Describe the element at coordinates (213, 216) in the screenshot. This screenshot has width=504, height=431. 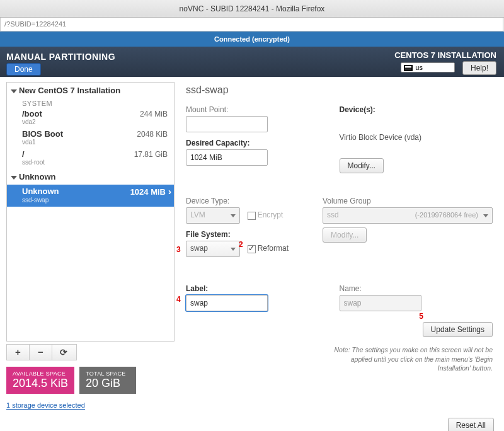
I see `device-type-select: LVM` at that location.